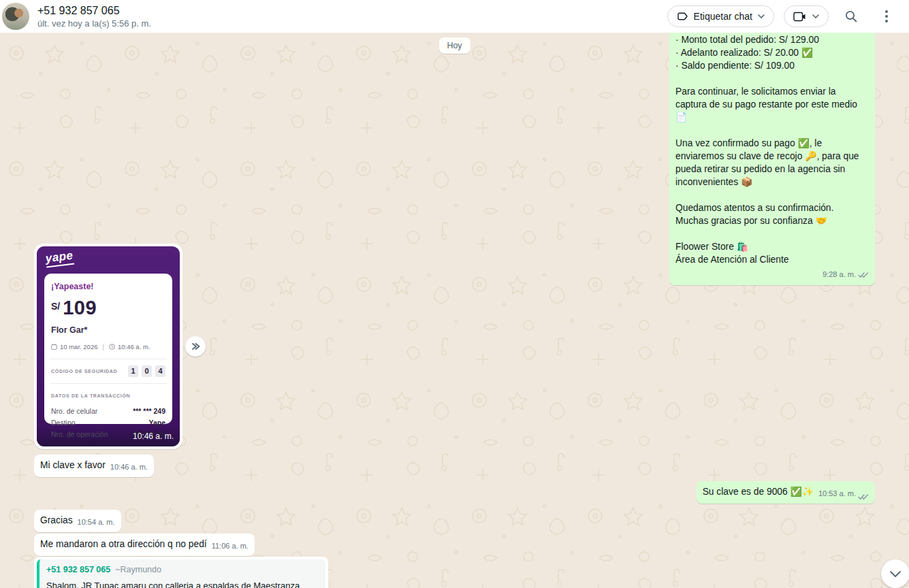  Describe the element at coordinates (181, 574) in the screenshot. I see `quoted-message: +51 932 857 065 ~Raymundo Shalom, JR Tup…` at that location.